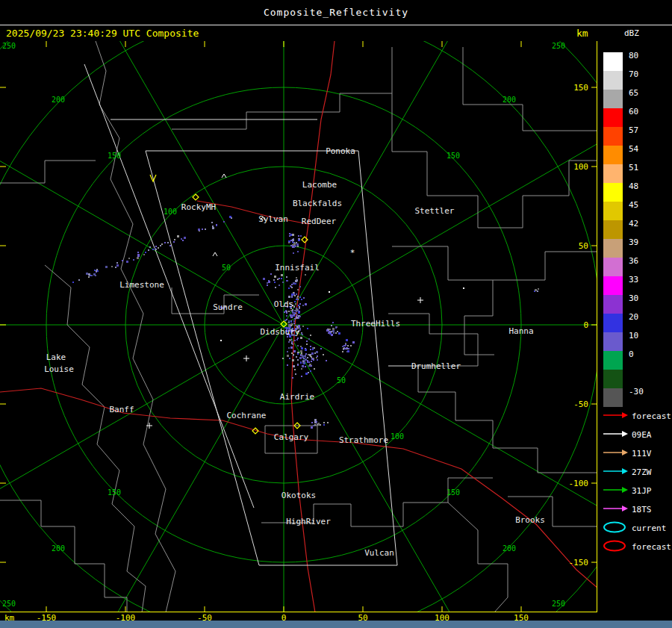 This screenshot has width=672, height=628. Describe the element at coordinates (637, 118) in the screenshot. I see `colorbar-block: 60` at that location.